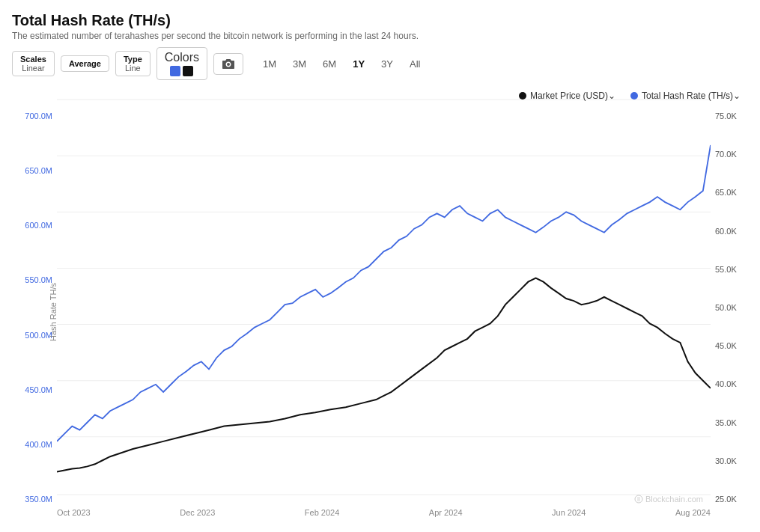 This screenshot has height=532, width=760. Describe the element at coordinates (182, 58) in the screenshot. I see `colors-label: Colors` at that location.